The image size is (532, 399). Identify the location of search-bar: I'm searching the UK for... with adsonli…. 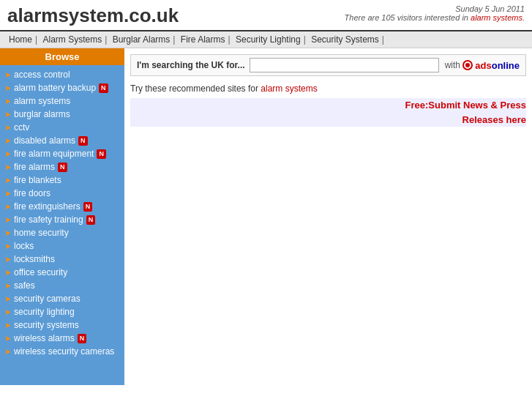
(328, 65).